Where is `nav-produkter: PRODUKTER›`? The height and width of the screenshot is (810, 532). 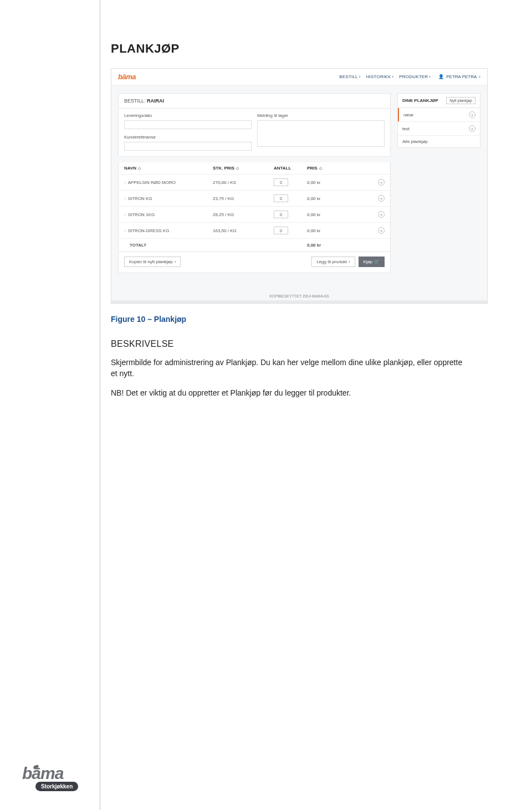 nav-produkter: PRODUKTER› is located at coordinates (415, 76).